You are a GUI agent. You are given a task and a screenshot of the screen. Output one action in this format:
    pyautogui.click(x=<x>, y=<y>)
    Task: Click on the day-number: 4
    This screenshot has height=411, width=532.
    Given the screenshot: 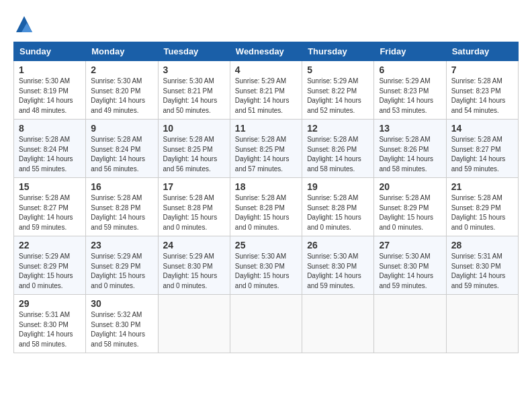 What is the action you would take?
    pyautogui.click(x=266, y=70)
    